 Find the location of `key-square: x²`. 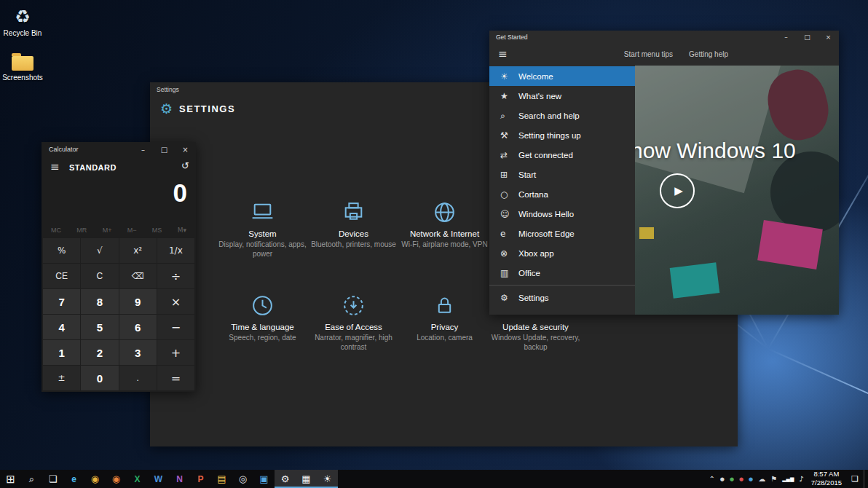

key-square: x² is located at coordinates (138, 251).